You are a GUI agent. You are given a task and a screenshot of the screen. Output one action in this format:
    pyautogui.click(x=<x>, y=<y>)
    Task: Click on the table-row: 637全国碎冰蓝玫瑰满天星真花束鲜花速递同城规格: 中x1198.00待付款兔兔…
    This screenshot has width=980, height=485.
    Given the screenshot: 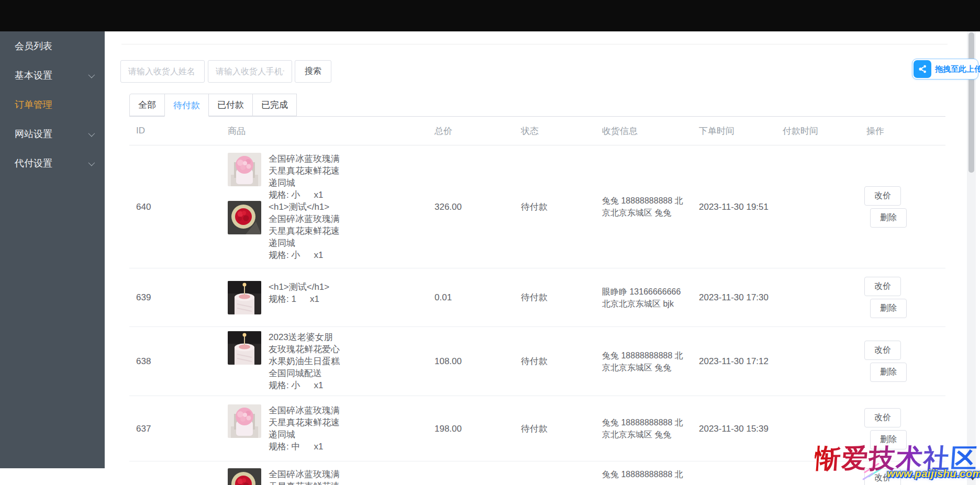 What is the action you would take?
    pyautogui.click(x=537, y=429)
    